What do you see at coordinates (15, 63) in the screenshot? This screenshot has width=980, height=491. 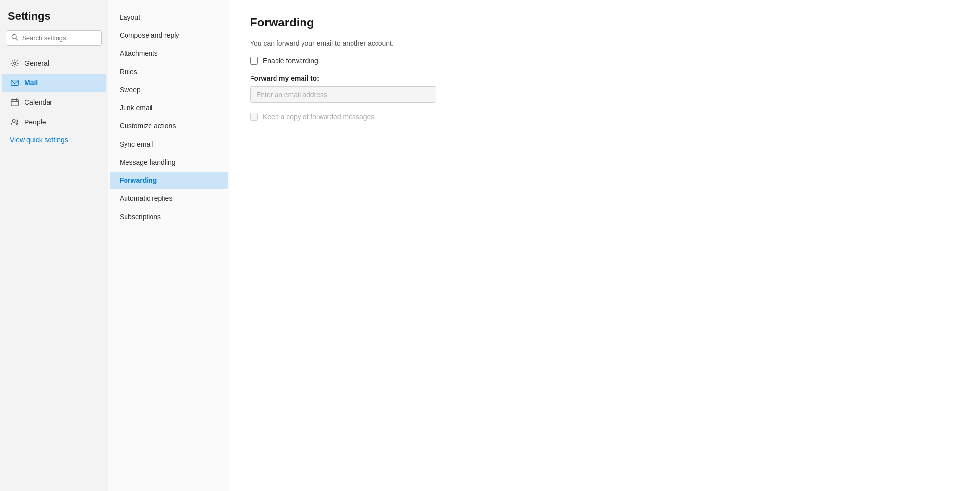 I see `gear-icon` at bounding box center [15, 63].